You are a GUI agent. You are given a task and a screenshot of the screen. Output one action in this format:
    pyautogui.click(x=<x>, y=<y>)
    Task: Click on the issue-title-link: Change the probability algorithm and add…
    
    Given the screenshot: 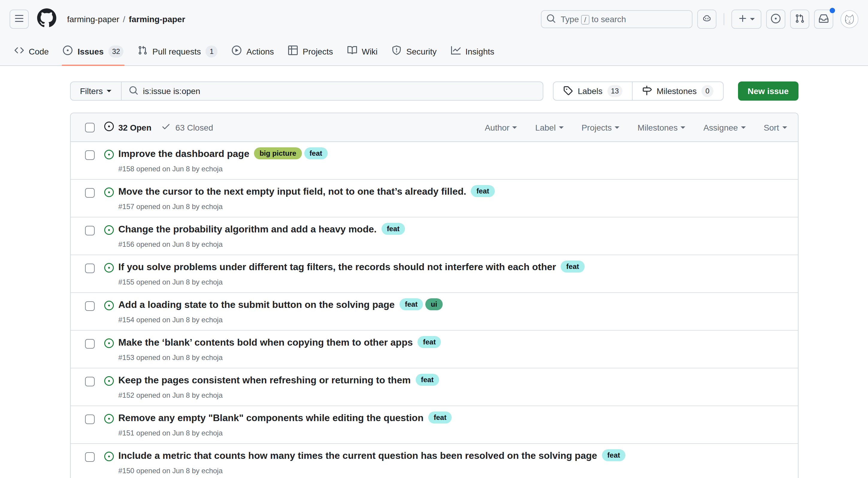 What is the action you would take?
    pyautogui.click(x=247, y=229)
    